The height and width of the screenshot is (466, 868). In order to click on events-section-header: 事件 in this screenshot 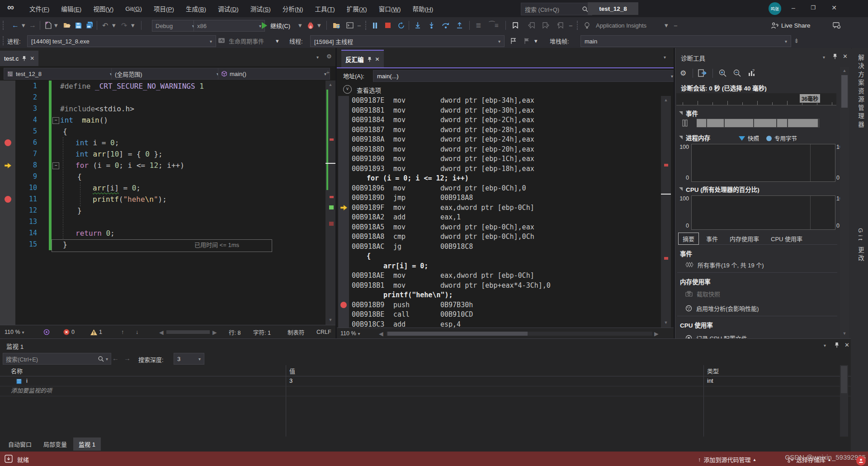, I will do `click(689, 113)`.